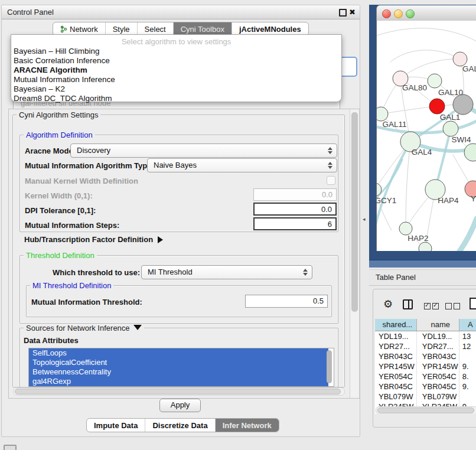 The image size is (476, 450). What do you see at coordinates (348, 67) in the screenshot?
I see `algorithm-combo-fragment` at bounding box center [348, 67].